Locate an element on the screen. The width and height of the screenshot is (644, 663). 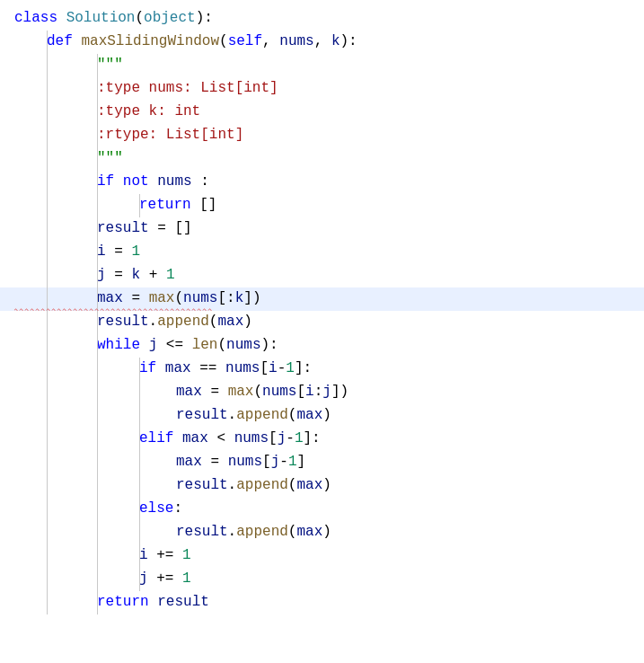
code-line-1: class Solution(object): is located at coordinates (322, 19).